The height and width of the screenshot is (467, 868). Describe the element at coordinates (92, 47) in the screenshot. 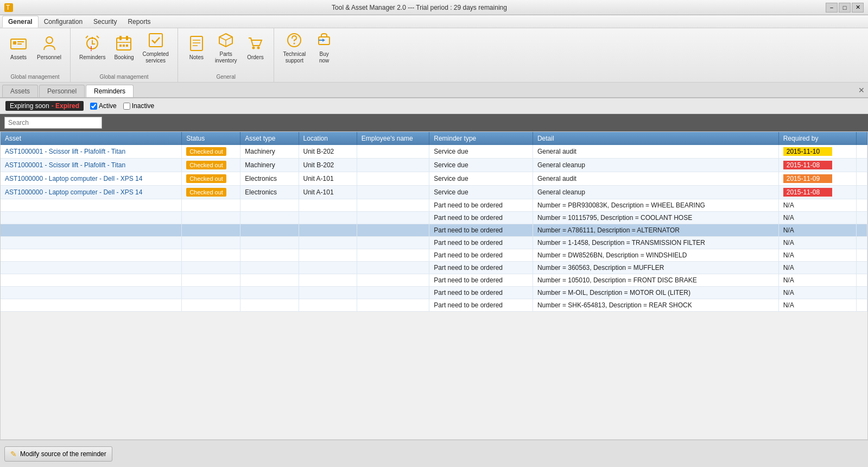

I see `reminders-button: ! Reminders` at that location.